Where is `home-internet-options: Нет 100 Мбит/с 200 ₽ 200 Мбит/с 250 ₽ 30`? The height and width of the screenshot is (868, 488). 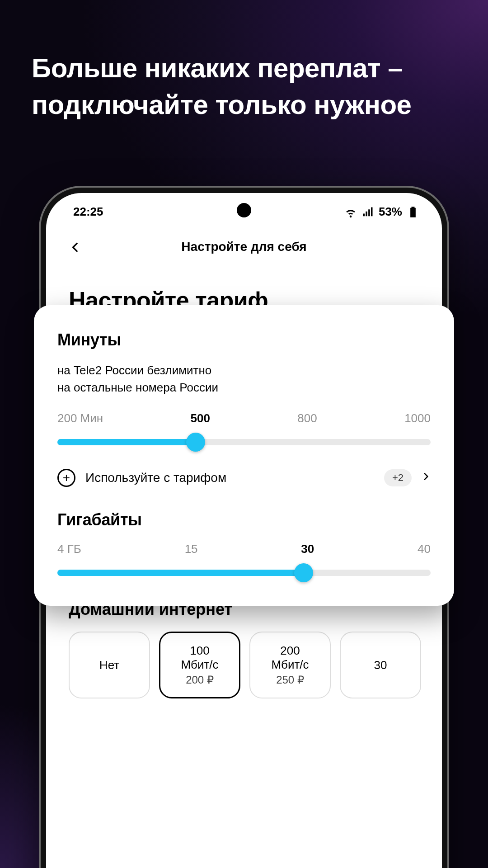 home-internet-options: Нет 100 Мбит/с 200 ₽ 200 Мбит/с 250 ₽ 30 is located at coordinates (244, 665).